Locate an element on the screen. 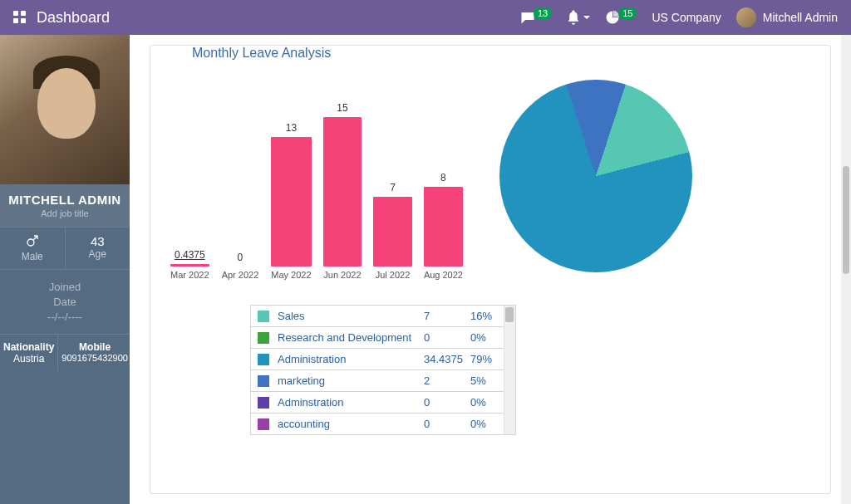 The height and width of the screenshot is (504, 851). bar-category-label: Apr 2022 is located at coordinates (241, 275).